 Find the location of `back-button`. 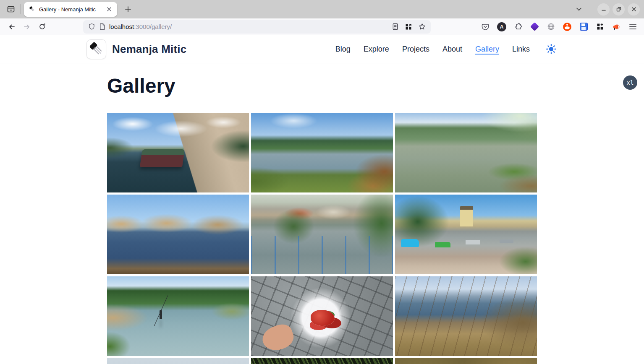

back-button is located at coordinates (12, 27).